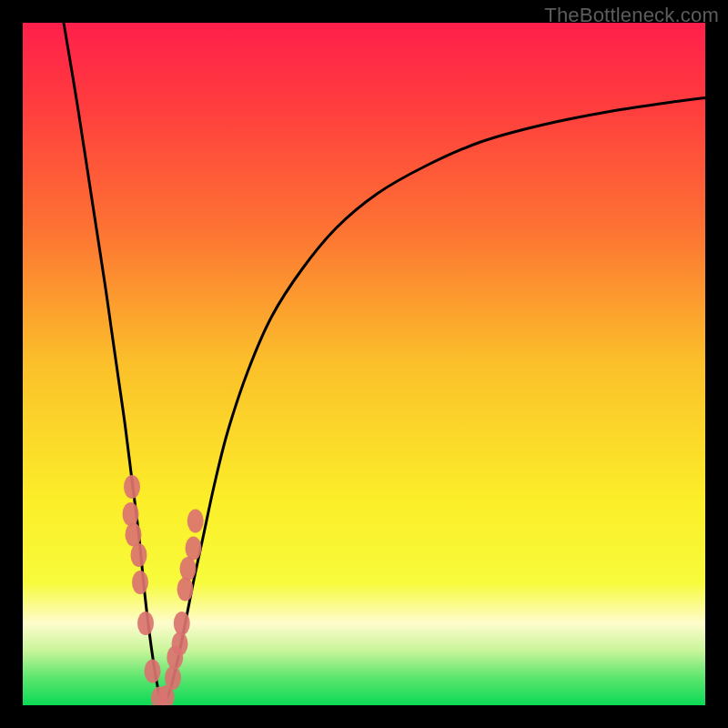 The height and width of the screenshot is (728, 728). I want to click on watermark-text: TheBottleneck.com, so click(632, 15).